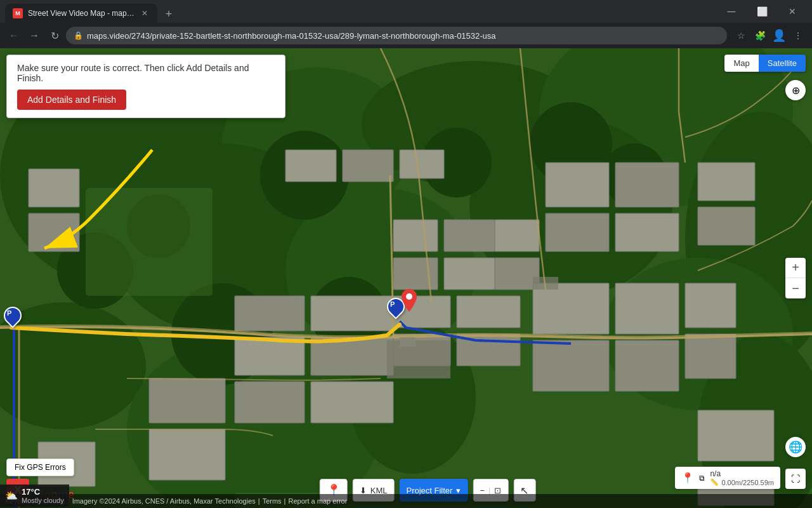 The image size is (812, 508). Describe the element at coordinates (769, 36) in the screenshot. I see `browser-actions: ☆ 🧩 👤 ⋮` at that location.